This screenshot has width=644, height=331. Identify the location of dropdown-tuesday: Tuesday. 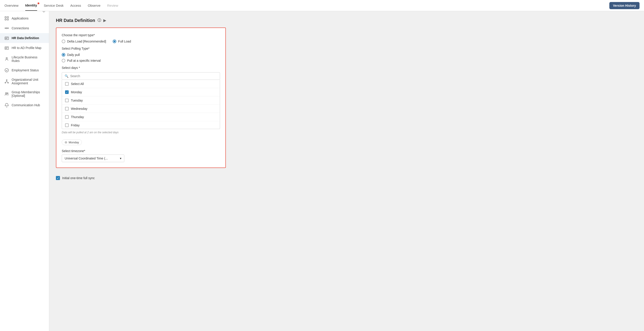
(141, 100).